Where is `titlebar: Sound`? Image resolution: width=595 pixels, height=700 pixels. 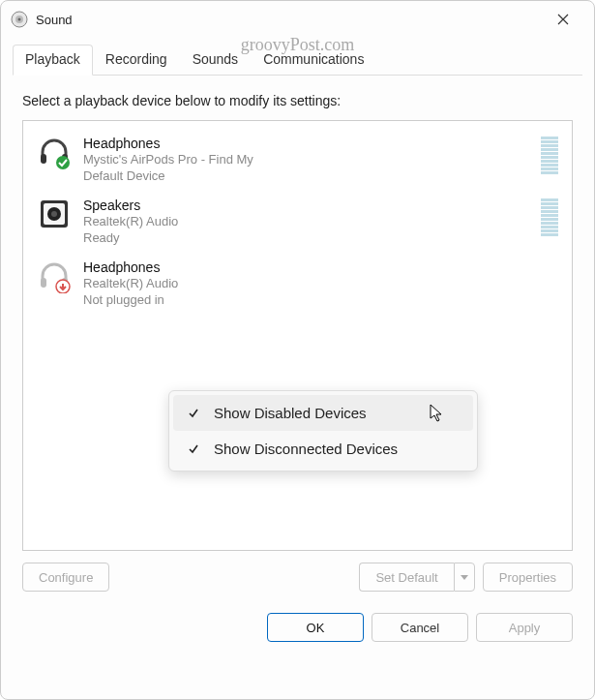
titlebar: Sound is located at coordinates (298, 19).